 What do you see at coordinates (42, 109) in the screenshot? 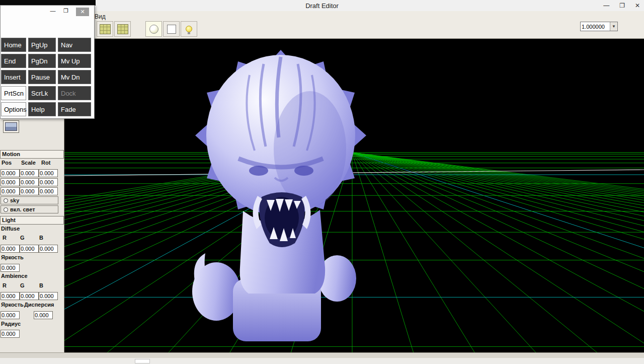
I see `key-help: Help` at bounding box center [42, 109].